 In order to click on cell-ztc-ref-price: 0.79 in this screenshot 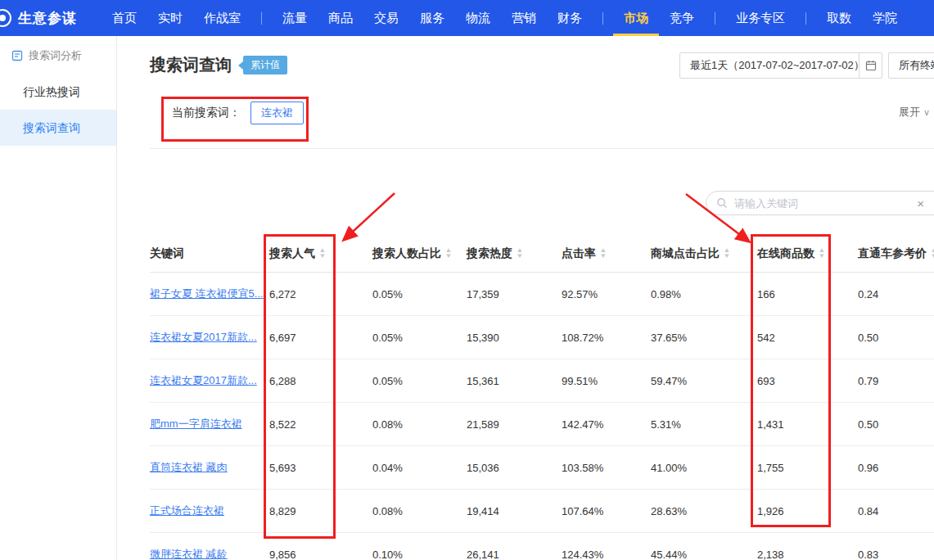, I will do `click(896, 382)`.